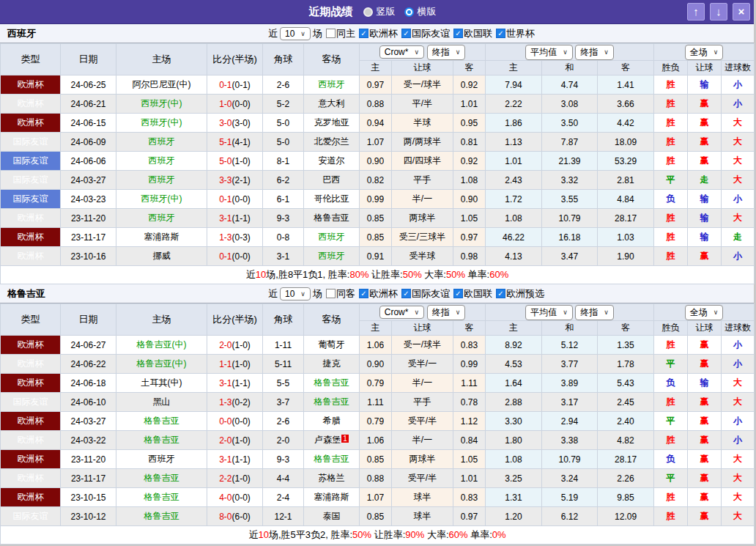 Image resolution: width=756 pixels, height=546 pixels. I want to click on avg-away-odds: 28.17, so click(626, 218).